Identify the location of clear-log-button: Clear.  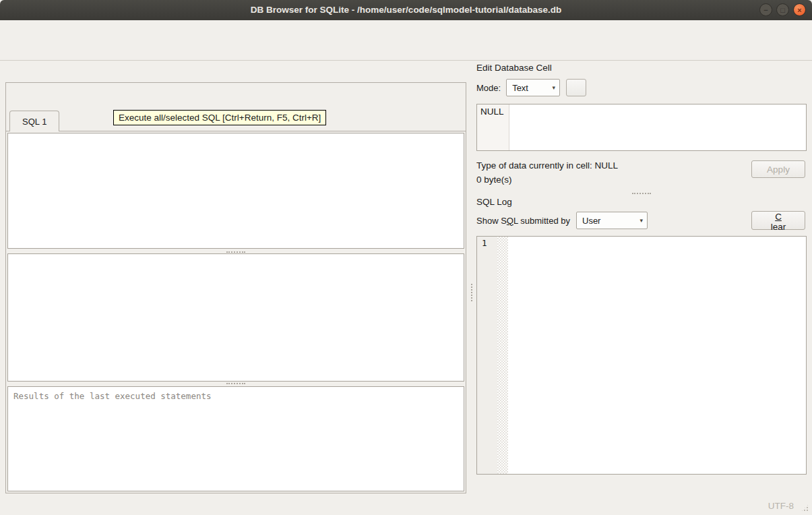
(778, 220).